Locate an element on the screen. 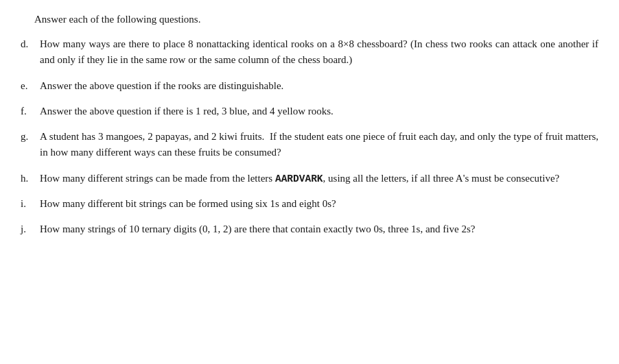 The image size is (619, 364). list-item: i. How many different bit strings can be… is located at coordinates (310, 204).